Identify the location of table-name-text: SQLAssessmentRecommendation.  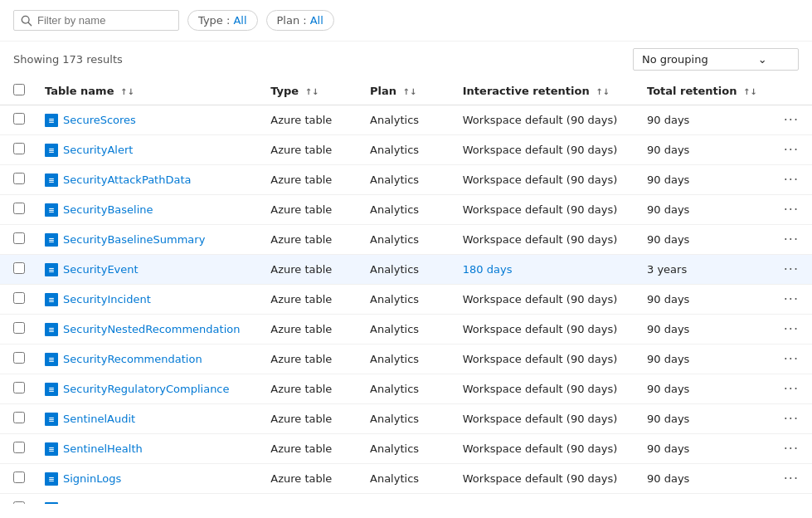
(153, 503).